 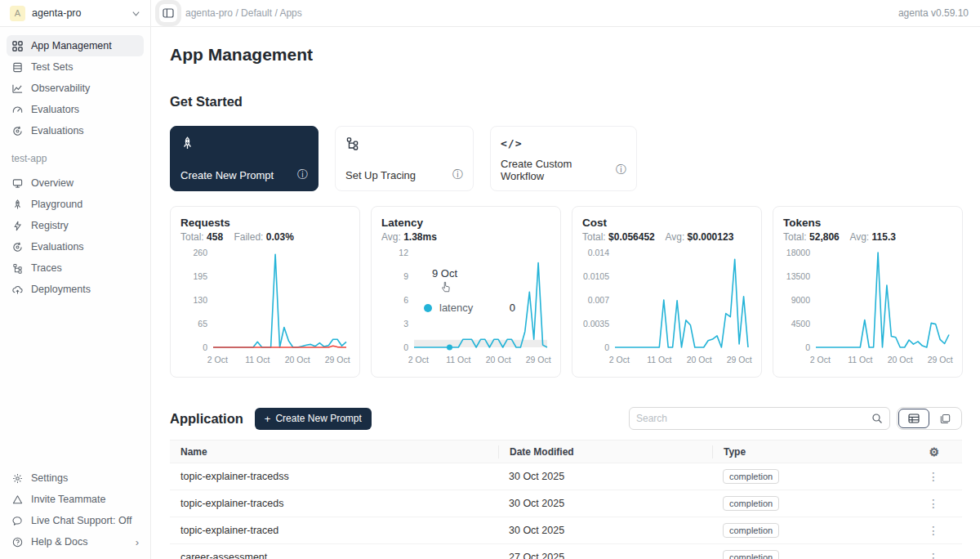 What do you see at coordinates (564, 143) in the screenshot?
I see `code-icon: </>` at bounding box center [564, 143].